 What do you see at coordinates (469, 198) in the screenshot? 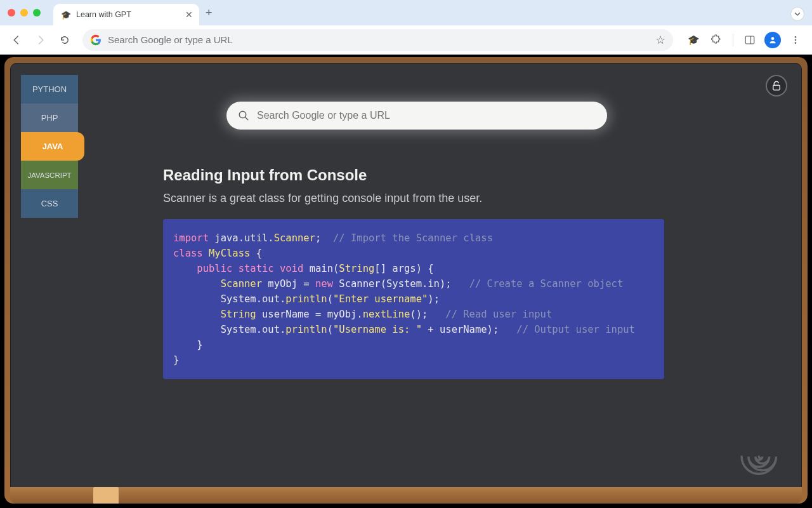
I see `lesson-subtitle: Scanner is a great class for getting con…` at bounding box center [469, 198].